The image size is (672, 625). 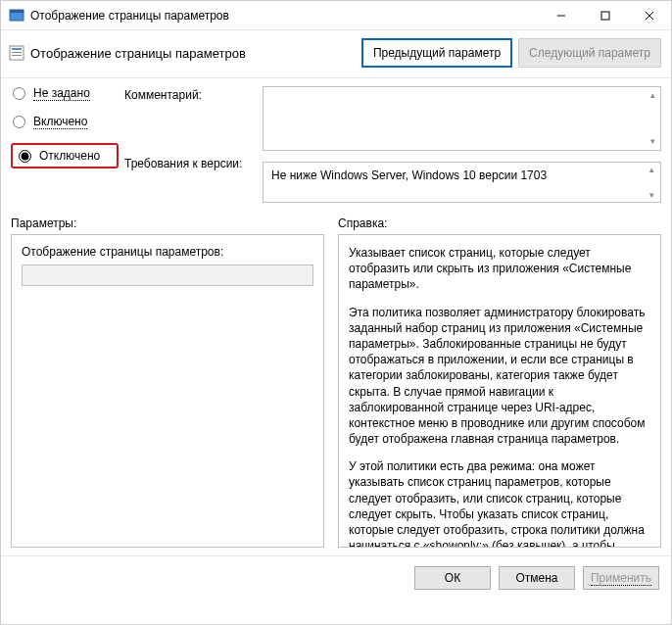 I want to click on maximize-button, so click(x=605, y=16).